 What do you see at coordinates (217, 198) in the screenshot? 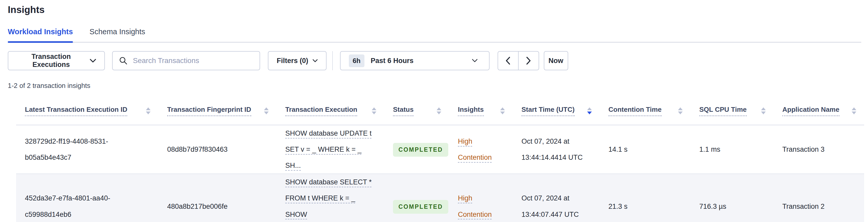
I see `cell-fingerprint-id: 480a8b217be006fe` at bounding box center [217, 198].